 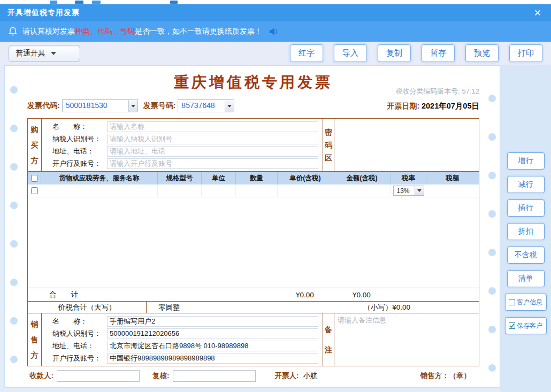 What do you see at coordinates (407, 340) in the screenshot?
I see `remark-textarea` at bounding box center [407, 340].